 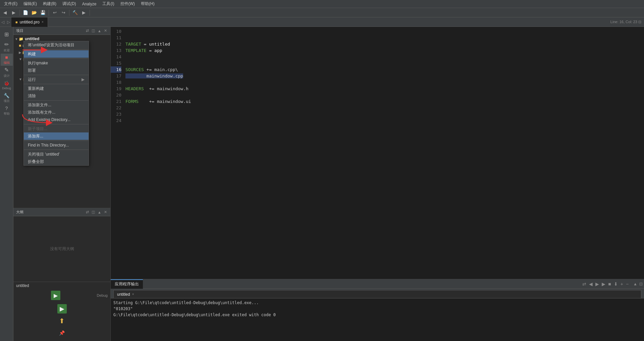 What do you see at coordinates (89, 4) in the screenshot?
I see `menu-analyze: Analyze` at bounding box center [89, 4].